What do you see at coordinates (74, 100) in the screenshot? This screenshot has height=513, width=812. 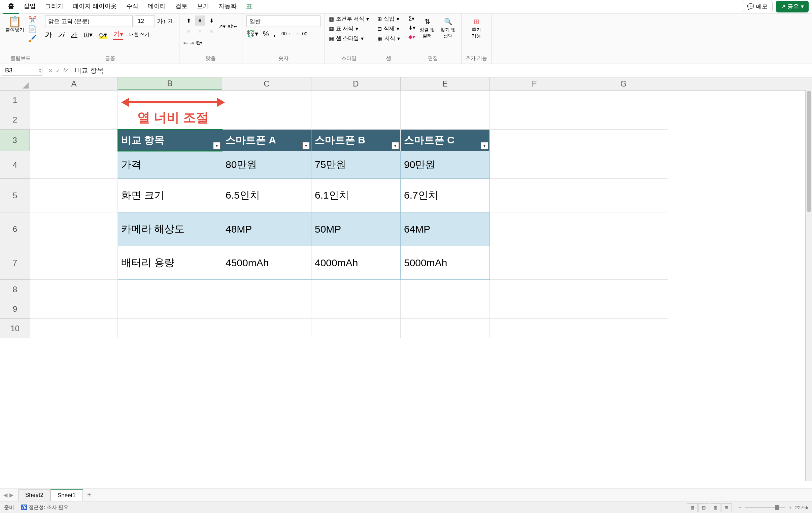 I see `cell-A1` at bounding box center [74, 100].